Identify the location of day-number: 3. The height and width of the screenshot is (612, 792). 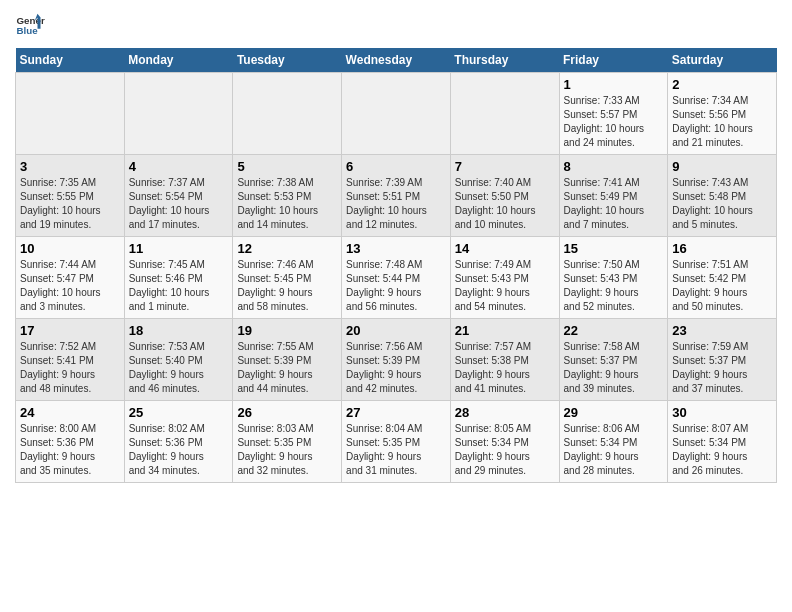
(70, 166).